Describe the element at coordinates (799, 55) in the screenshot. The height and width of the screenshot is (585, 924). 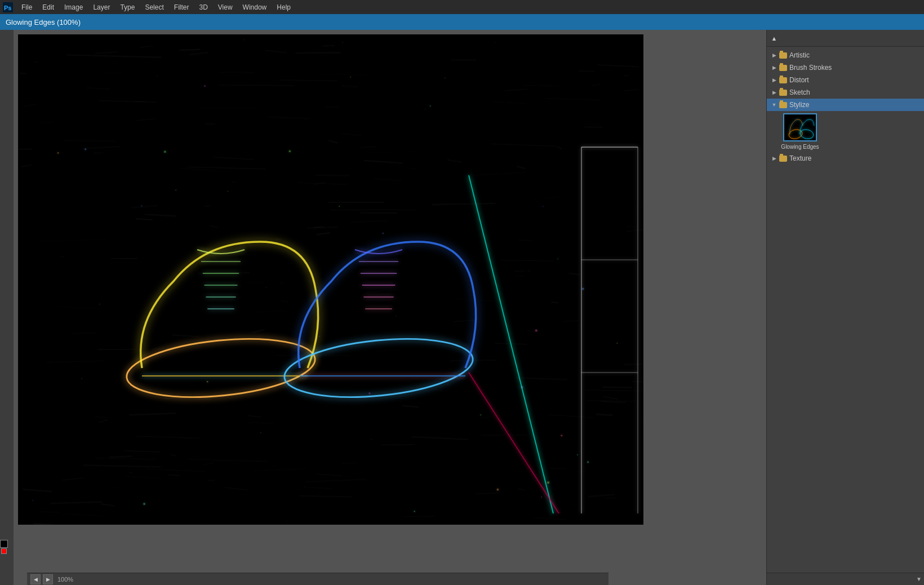
I see `artistic-label: Artistic` at that location.